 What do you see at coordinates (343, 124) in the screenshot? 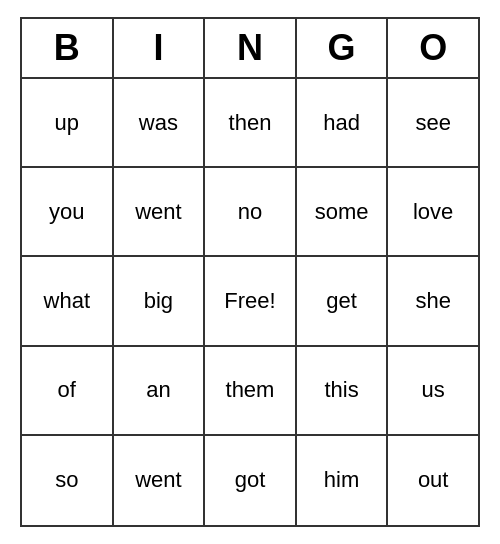
I see `bingo-cell-0-3: had` at bounding box center [343, 124].